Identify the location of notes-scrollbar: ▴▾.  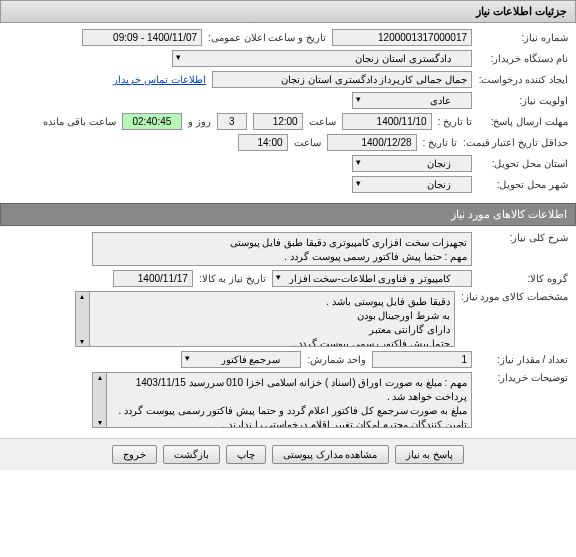
(99, 400).